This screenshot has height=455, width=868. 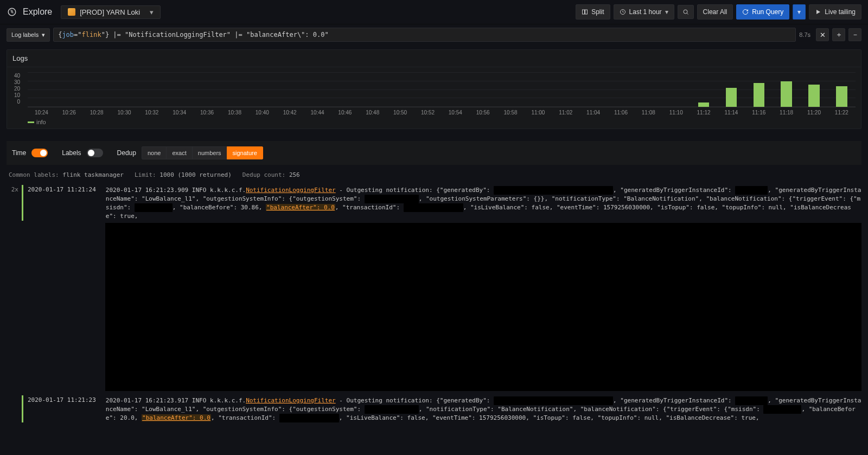 I want to click on log-labels-label: Log labels, so click(x=25, y=35).